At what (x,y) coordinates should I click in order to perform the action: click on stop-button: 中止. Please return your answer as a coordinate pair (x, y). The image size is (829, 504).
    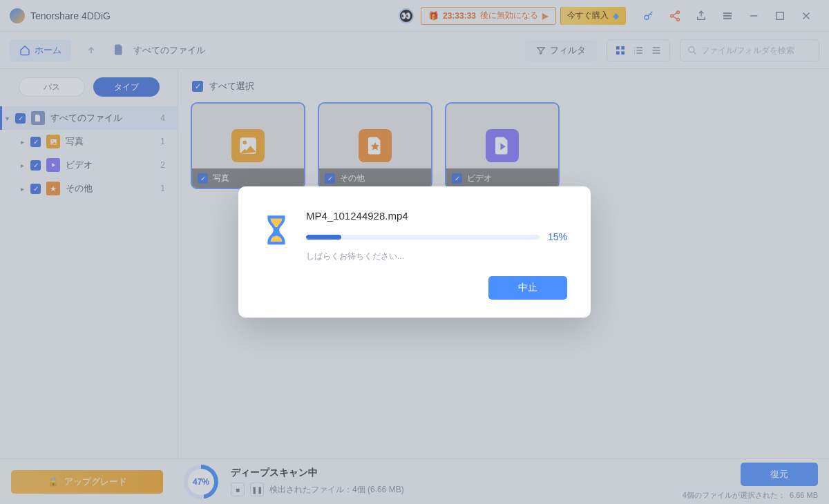
    Looking at the image, I should click on (528, 288).